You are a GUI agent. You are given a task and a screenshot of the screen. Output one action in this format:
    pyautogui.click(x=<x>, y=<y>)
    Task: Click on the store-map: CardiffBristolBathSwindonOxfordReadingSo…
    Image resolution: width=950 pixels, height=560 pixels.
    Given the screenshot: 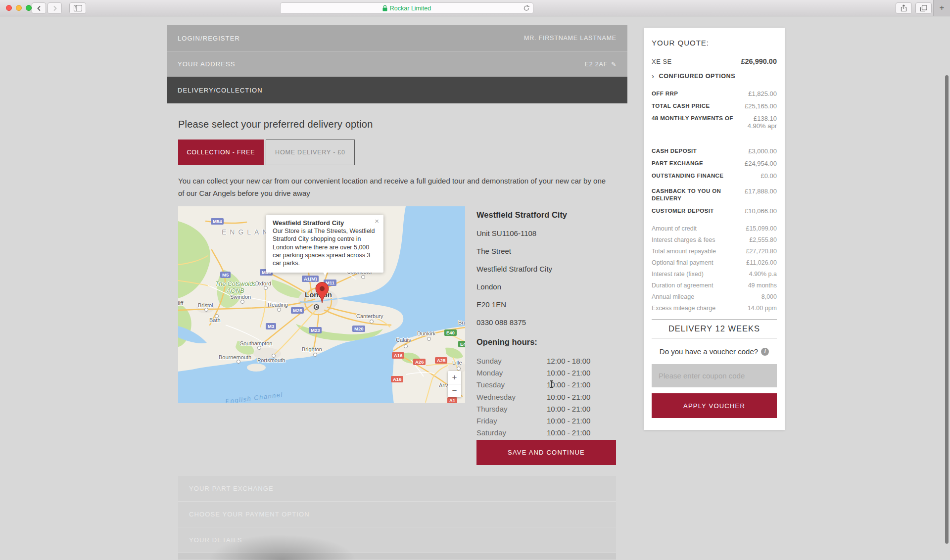 What is the action you would take?
    pyautogui.click(x=322, y=305)
    